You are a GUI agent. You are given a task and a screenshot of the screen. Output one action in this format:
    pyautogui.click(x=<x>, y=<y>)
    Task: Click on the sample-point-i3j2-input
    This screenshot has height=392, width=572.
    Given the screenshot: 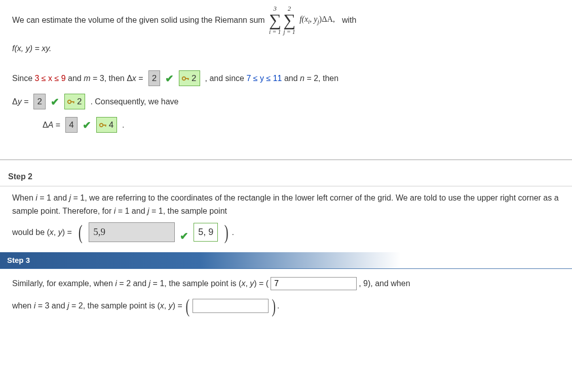 What is the action you would take?
    pyautogui.click(x=231, y=306)
    